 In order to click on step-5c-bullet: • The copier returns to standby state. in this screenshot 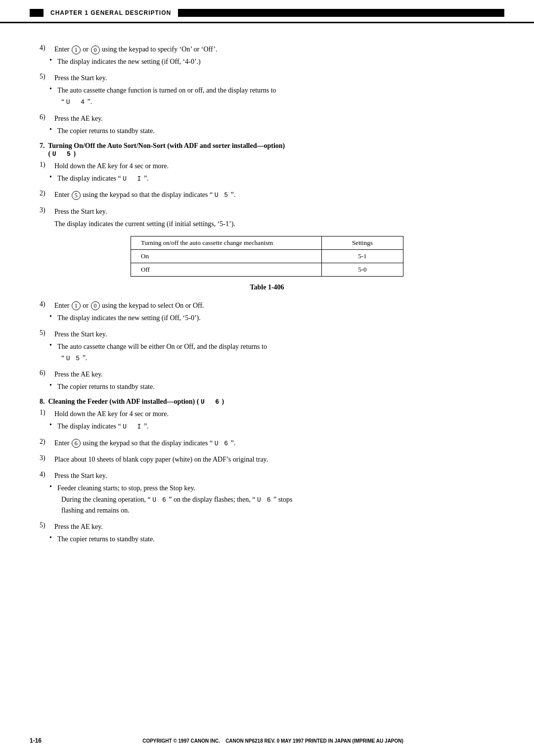, I will do `click(272, 539)`.